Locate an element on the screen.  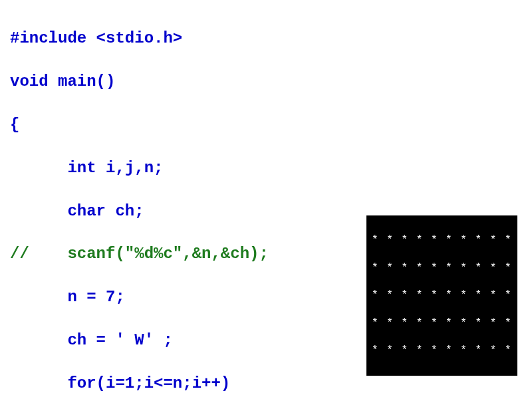
code-line: for(i=1;i<=n;i++) is located at coordinates (266, 384).